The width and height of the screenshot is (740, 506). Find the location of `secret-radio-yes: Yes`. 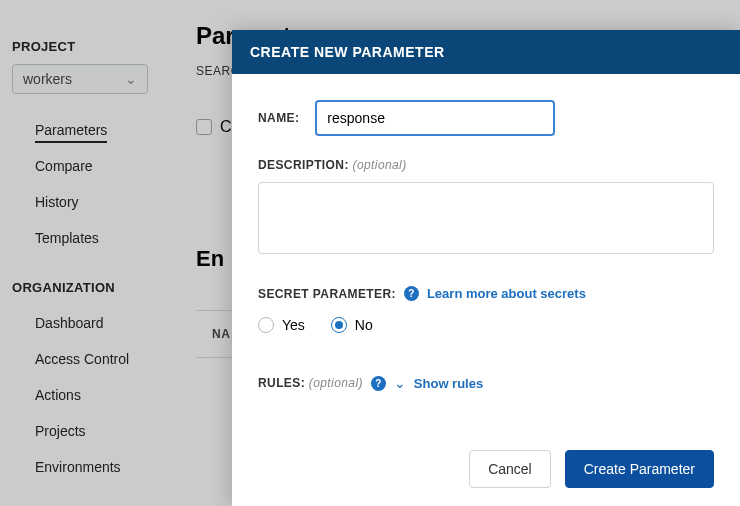

secret-radio-yes: Yes is located at coordinates (282, 325).